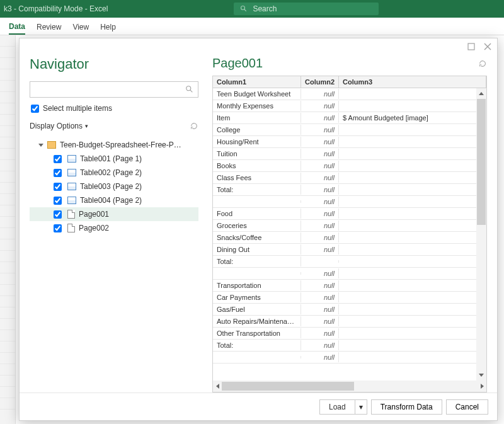 This screenshot has height=424, width=504. Describe the element at coordinates (108, 28) in the screenshot. I see `tab-help: Help` at that location.